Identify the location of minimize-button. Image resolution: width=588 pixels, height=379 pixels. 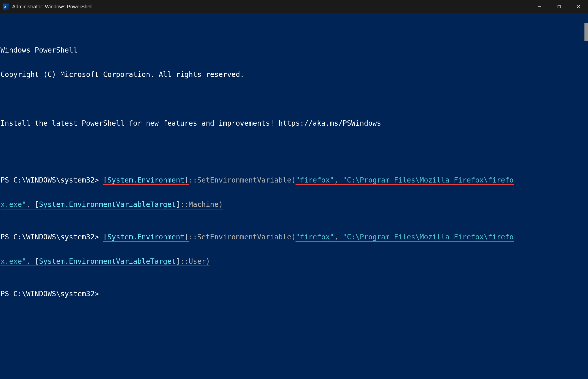
(540, 7).